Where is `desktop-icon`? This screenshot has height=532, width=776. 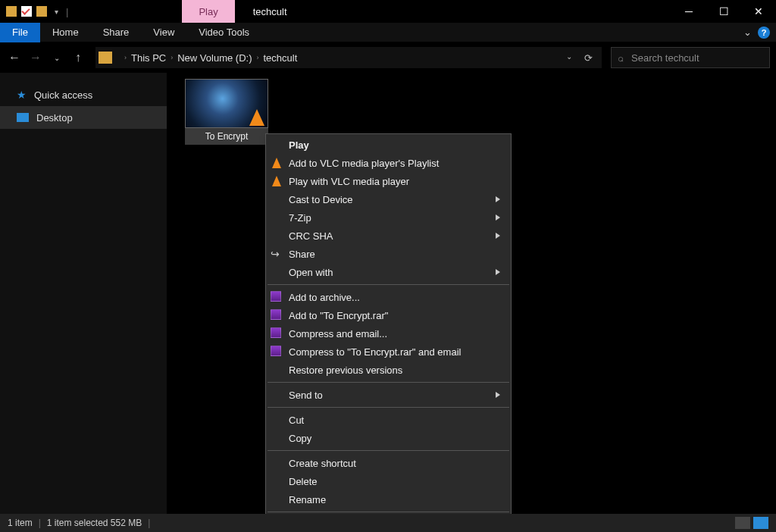
desktop-icon is located at coordinates (23, 117).